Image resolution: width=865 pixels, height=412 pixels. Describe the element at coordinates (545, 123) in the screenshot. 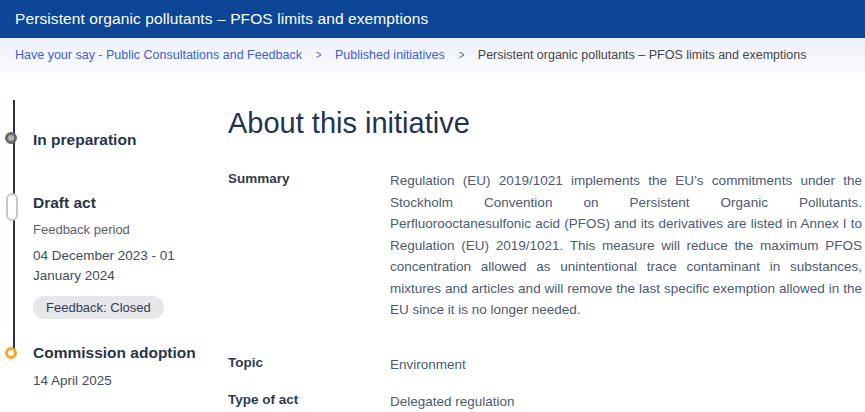

I see `section-title: About this initiative` at that location.